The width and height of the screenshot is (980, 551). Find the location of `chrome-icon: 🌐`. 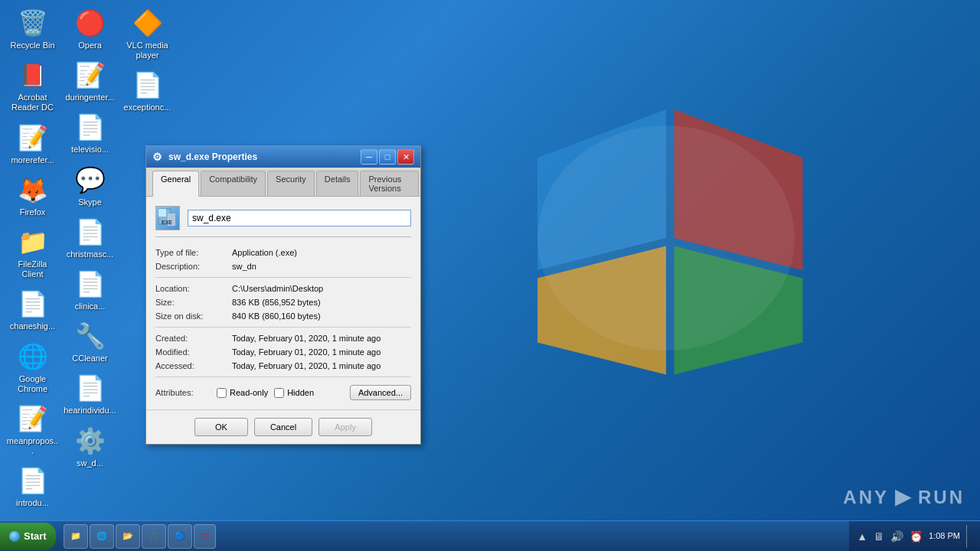

chrome-icon: 🌐 is located at coordinates (33, 357).